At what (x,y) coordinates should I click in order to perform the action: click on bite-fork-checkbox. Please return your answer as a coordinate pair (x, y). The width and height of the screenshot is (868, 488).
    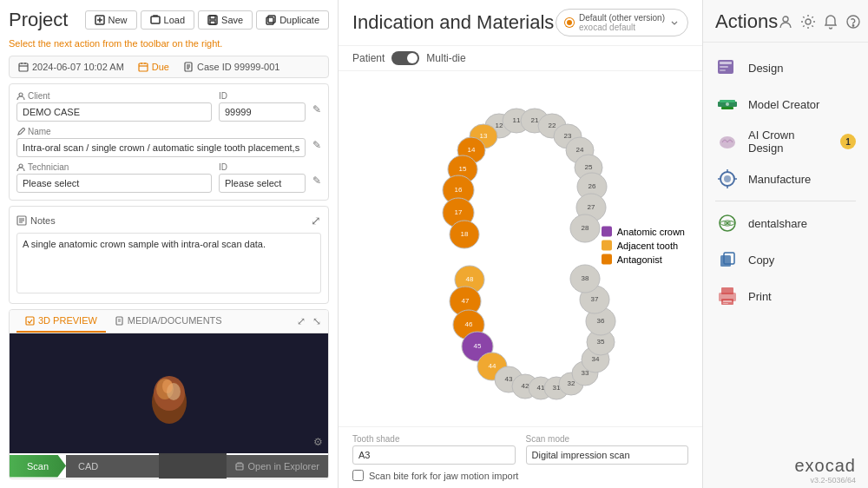
    Looking at the image, I should click on (358, 476).